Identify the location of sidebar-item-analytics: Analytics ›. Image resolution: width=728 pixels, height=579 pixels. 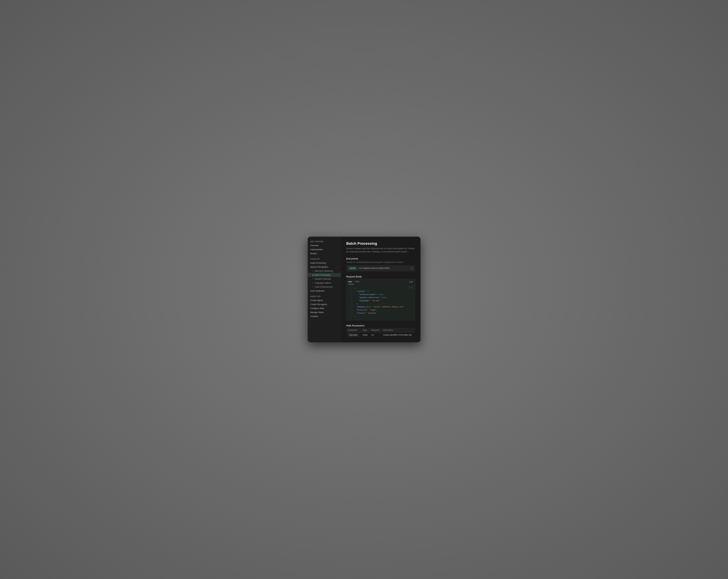
(324, 316).